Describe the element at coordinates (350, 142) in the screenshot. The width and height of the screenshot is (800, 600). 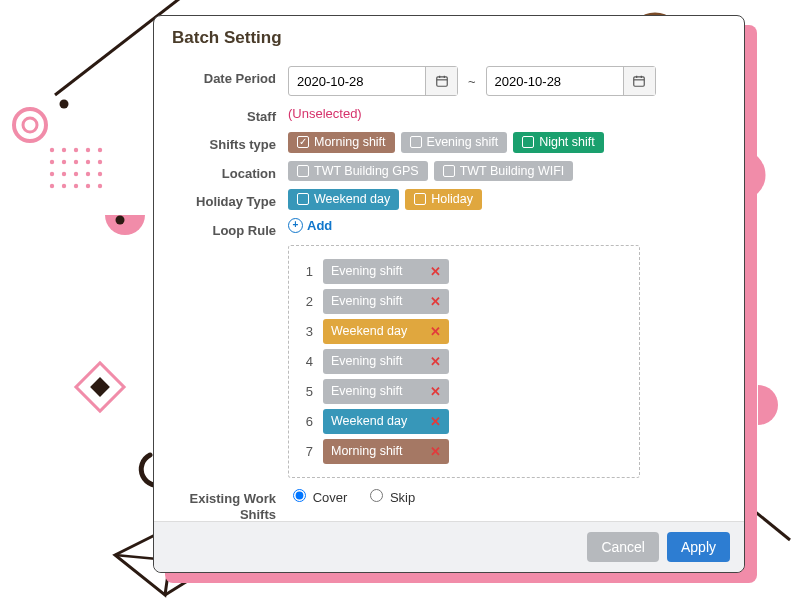
I see `chip-label: Morning shift` at that location.